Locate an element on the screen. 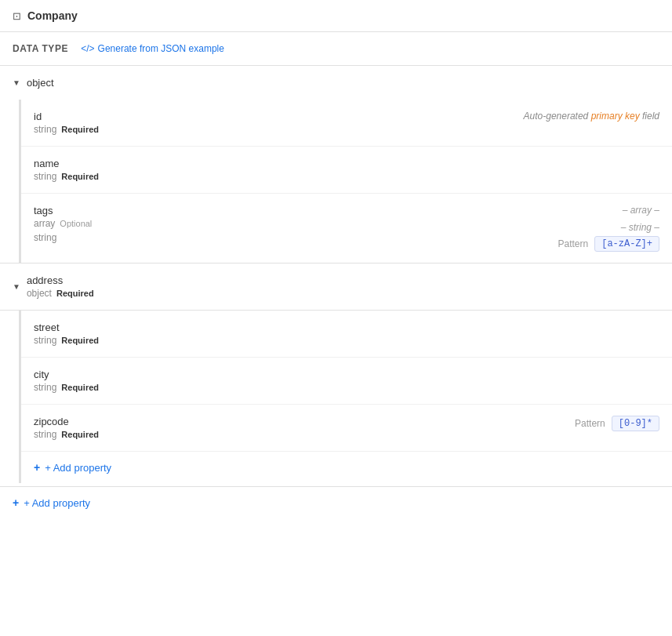  zipcode-pattern-value: [0-9]* is located at coordinates (635, 423).